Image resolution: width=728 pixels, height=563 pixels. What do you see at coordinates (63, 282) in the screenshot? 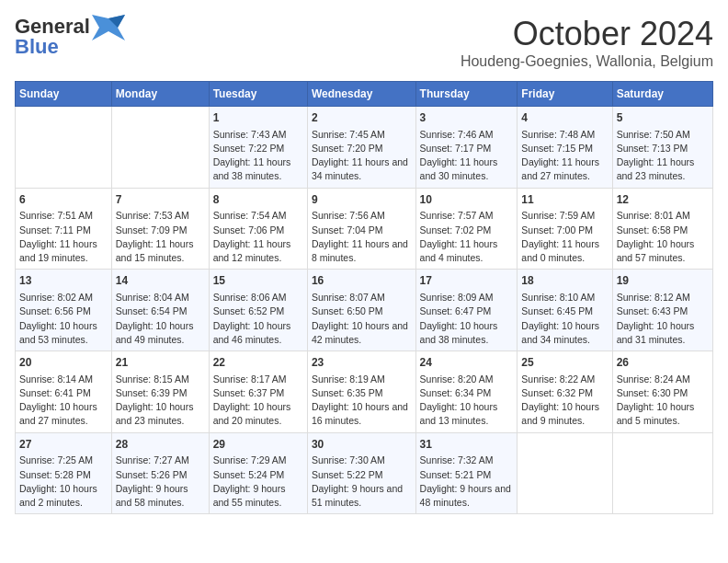
I see `day-number: 13` at bounding box center [63, 282].